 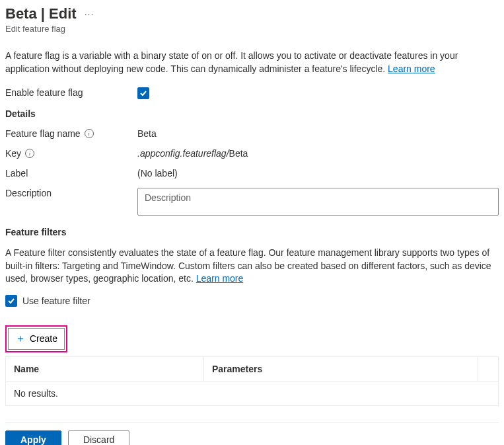 I want to click on name-value: Beta, so click(x=318, y=134).